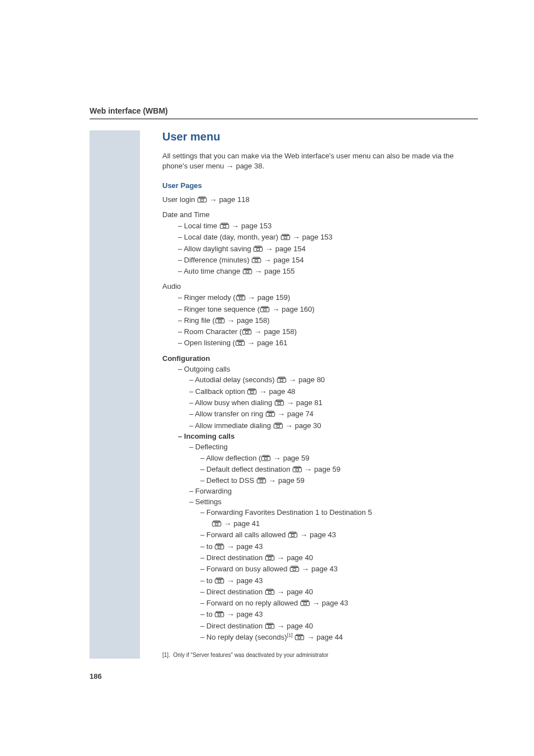  What do you see at coordinates (250, 469) in the screenshot?
I see `item-text: Default deflect destination` at bounding box center [250, 469].